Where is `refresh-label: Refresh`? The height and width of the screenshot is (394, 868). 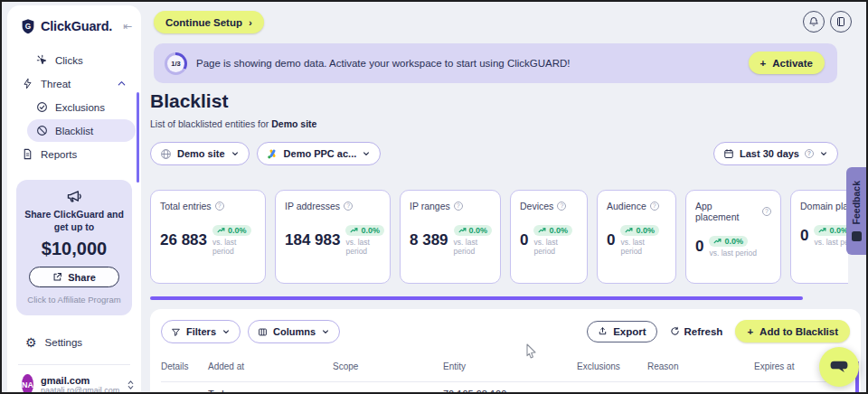 refresh-label: Refresh is located at coordinates (703, 332).